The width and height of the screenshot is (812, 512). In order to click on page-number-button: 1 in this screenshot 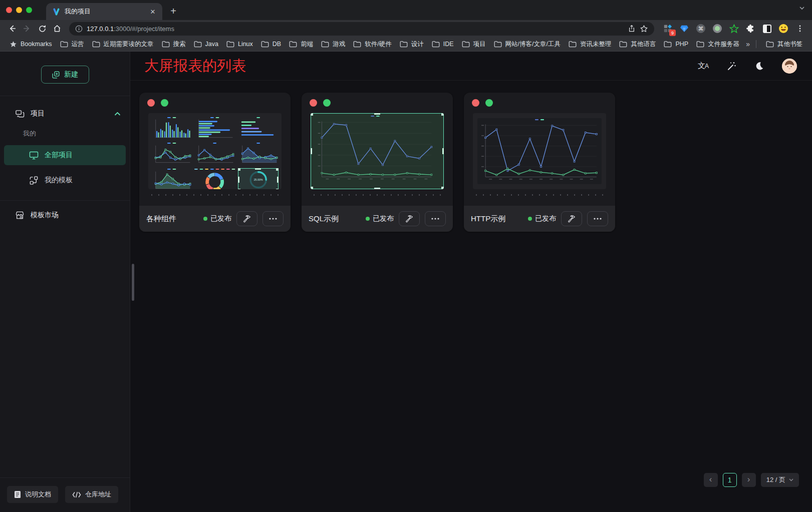, I will do `click(730, 480)`.